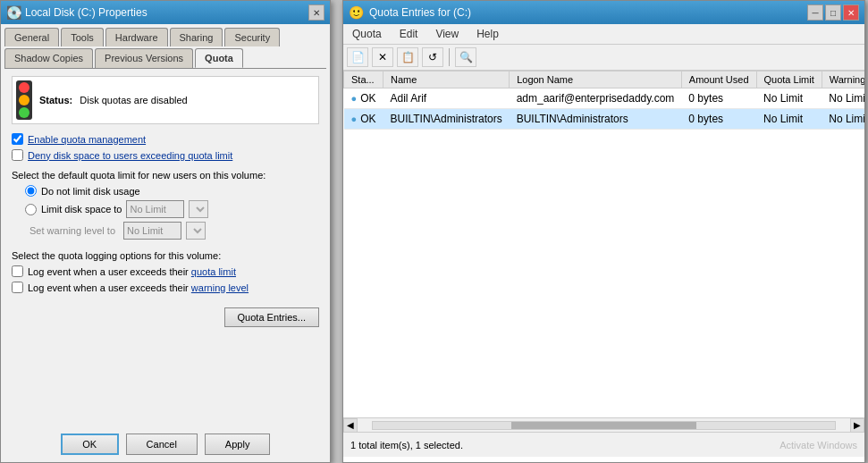  What do you see at coordinates (843, 98) in the screenshot?
I see `row1-warning: No Limit` at bounding box center [843, 98].